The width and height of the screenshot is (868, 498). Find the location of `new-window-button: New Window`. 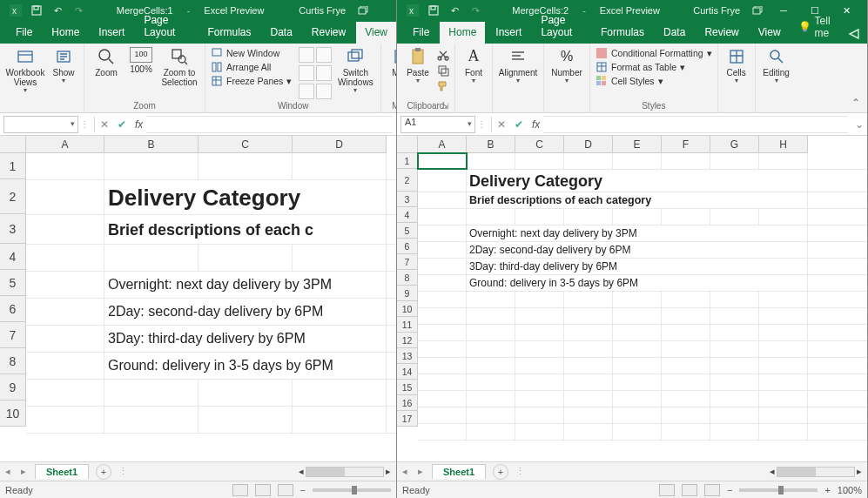

new-window-button: New Window is located at coordinates (251, 53).